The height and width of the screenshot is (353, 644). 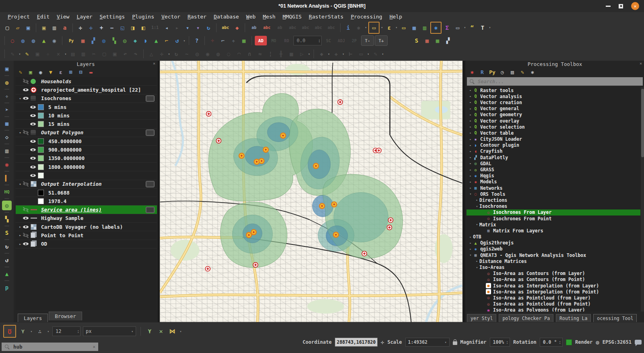 What do you see at coordinates (86, 167) in the screenshot?
I see `layer-row: 1800.0000000` at bounding box center [86, 167].